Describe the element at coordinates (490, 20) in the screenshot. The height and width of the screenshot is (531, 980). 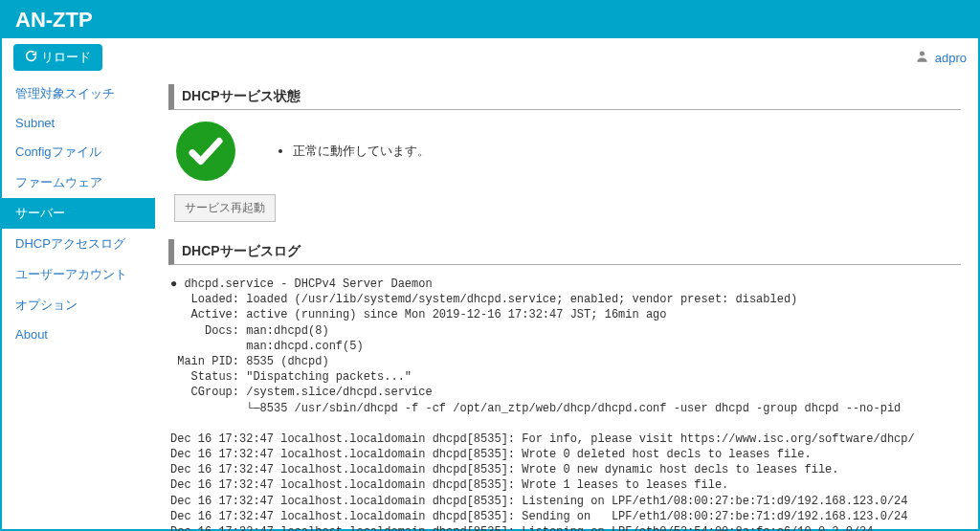
I see `app-title: AN-ZTP` at that location.